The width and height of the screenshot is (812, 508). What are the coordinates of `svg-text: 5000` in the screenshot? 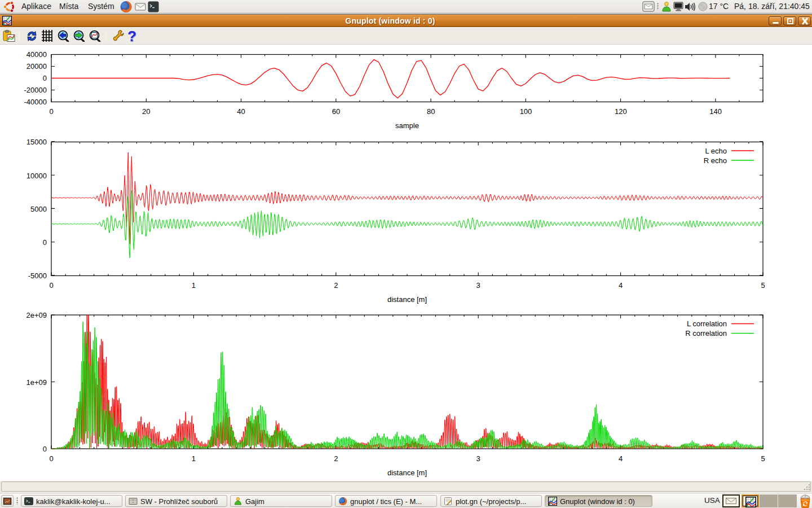 It's located at (38, 209).